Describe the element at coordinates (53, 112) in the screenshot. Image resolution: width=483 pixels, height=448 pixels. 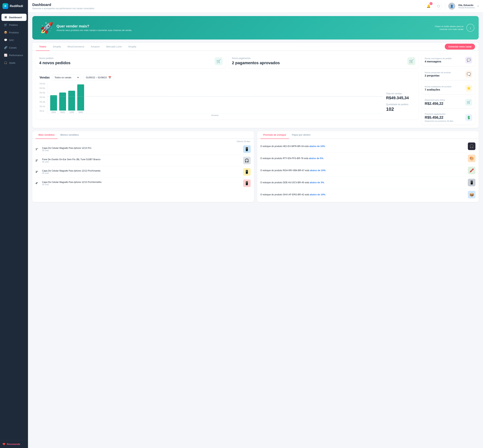
I see `bar-label-29apr: 29/04` at that location.